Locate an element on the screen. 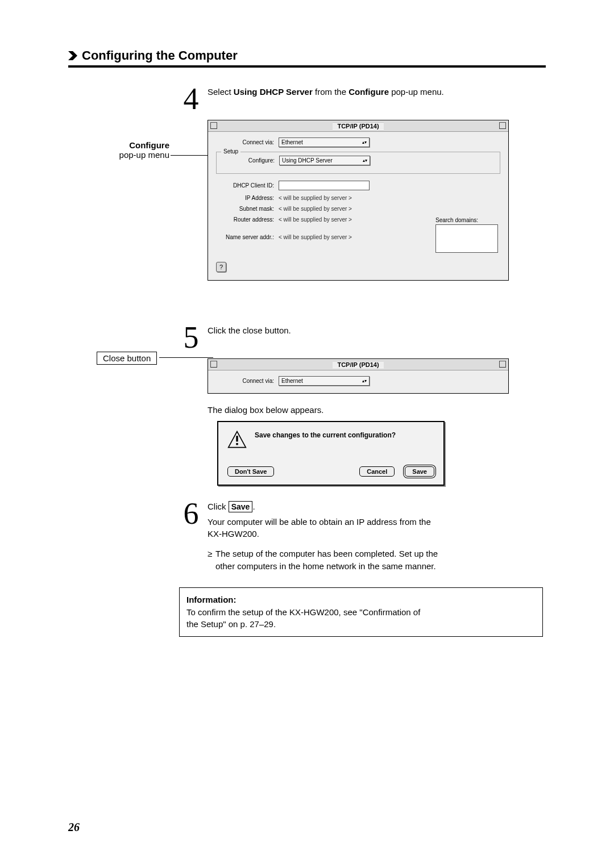 The width and height of the screenshot is (614, 868). warning-icon is located at coordinates (237, 440).